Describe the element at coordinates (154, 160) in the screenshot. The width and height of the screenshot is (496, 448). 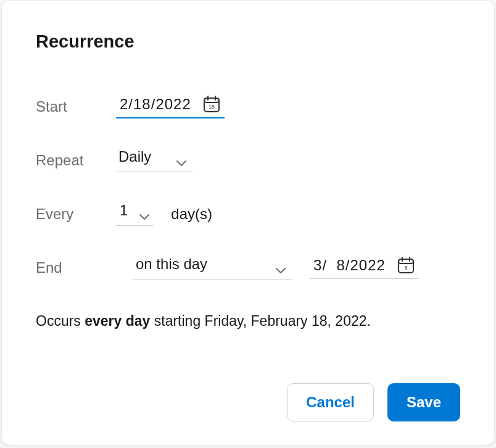
I see `repeat-select: Daily` at that location.